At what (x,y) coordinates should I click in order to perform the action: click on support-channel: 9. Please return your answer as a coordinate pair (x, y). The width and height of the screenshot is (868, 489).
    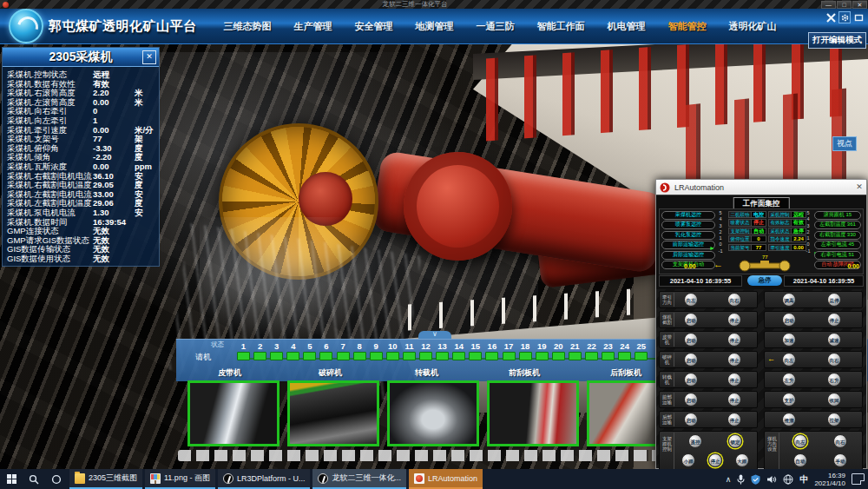
    Looking at the image, I should click on (377, 354).